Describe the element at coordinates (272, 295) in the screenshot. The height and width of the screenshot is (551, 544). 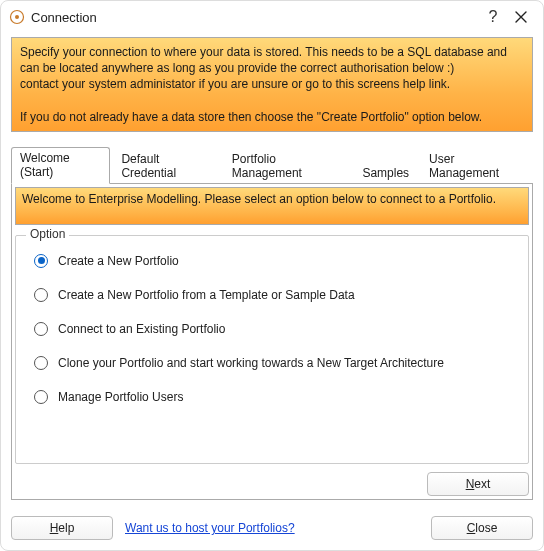
I see `option-radio-1: Create a New Portfolio from a Template o…` at that location.